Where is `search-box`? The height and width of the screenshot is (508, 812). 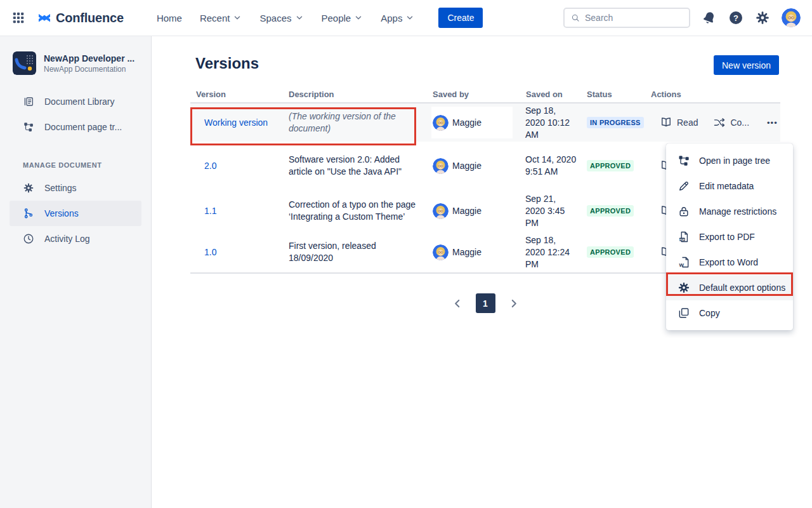 search-box is located at coordinates (627, 18).